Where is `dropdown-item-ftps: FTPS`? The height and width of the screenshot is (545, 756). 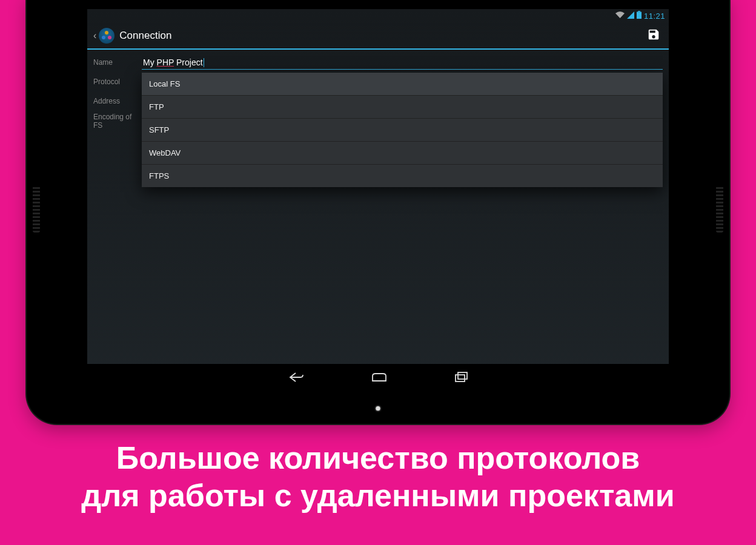
dropdown-item-ftps: FTPS is located at coordinates (402, 176).